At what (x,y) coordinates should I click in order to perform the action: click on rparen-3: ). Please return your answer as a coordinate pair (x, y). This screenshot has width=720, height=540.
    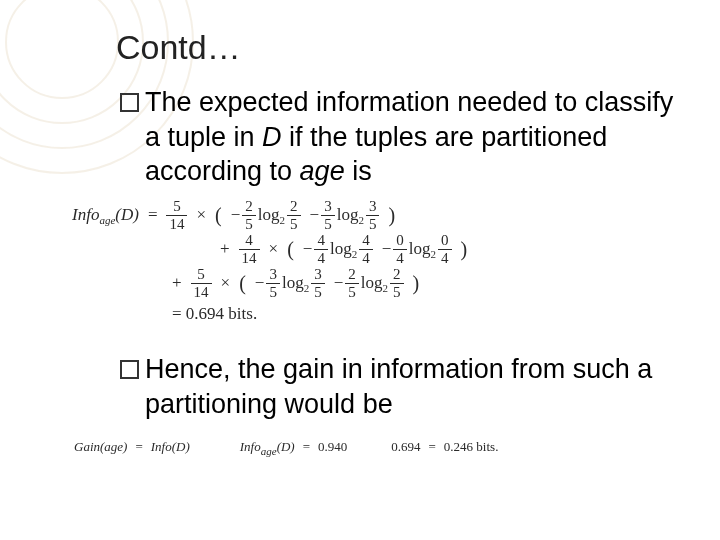
    Looking at the image, I should click on (416, 283).